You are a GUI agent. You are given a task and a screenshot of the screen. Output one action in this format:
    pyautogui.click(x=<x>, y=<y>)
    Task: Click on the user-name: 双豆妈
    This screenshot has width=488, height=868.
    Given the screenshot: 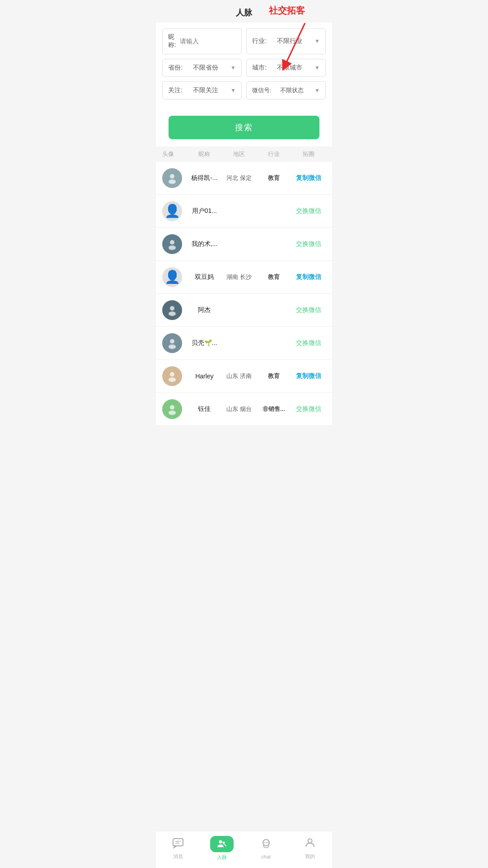 What is the action you would take?
    pyautogui.click(x=204, y=277)
    